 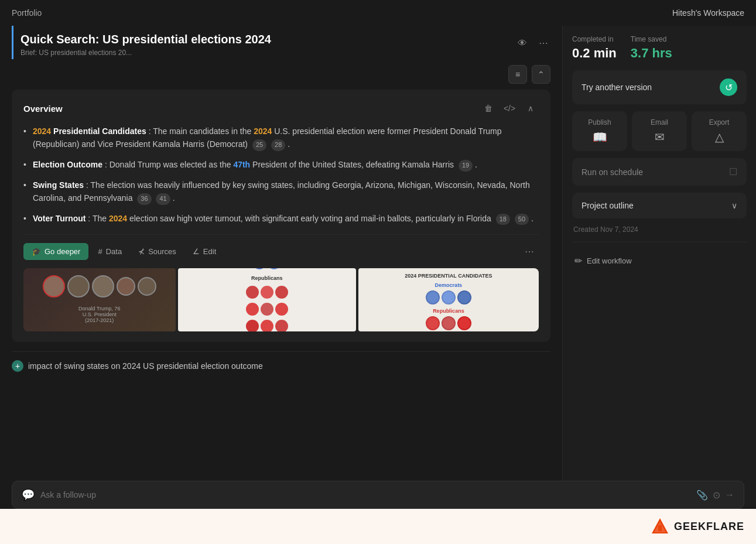 What do you see at coordinates (28, 495) in the screenshot?
I see `chat-icon: 💬` at bounding box center [28, 495].